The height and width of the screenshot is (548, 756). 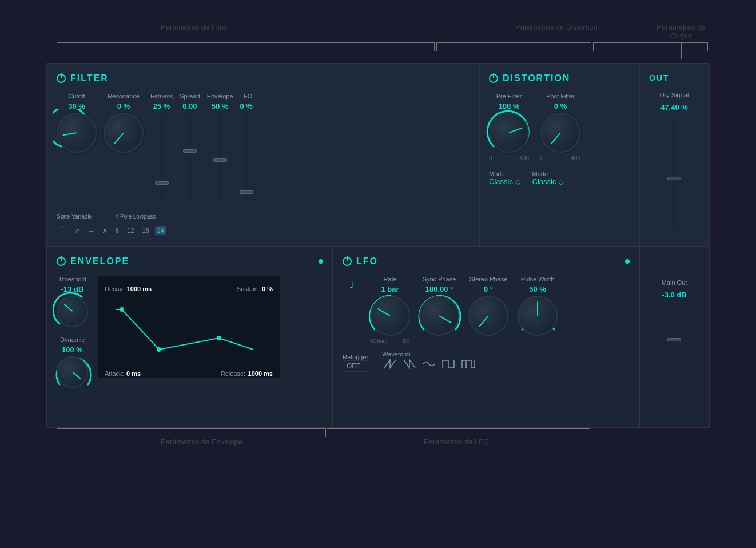 I want to click on lfo-annotation: Parámetros de LFO, so click(x=456, y=442).